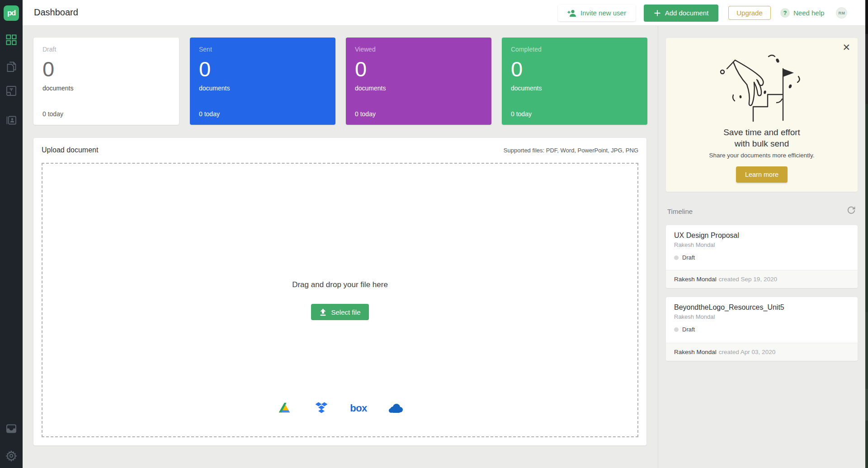 This screenshot has height=468, width=868. What do you see at coordinates (658, 247) in the screenshot?
I see `panel-divider` at bounding box center [658, 247].